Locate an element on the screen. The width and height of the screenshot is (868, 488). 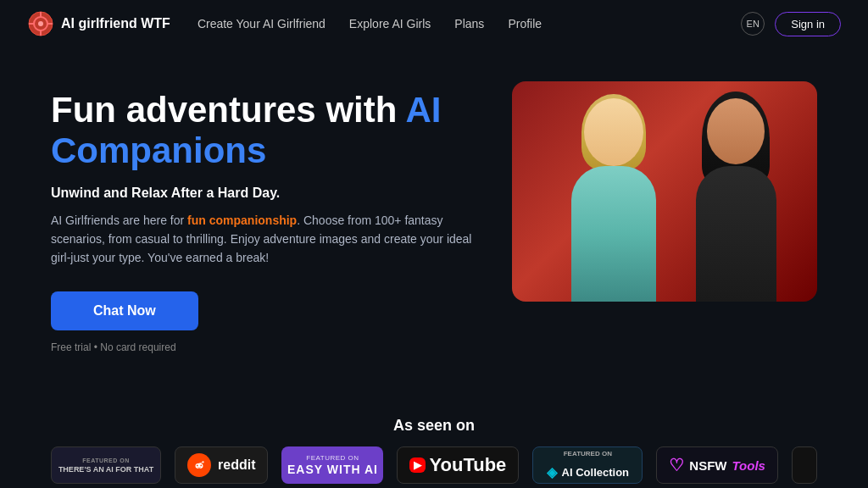
navbar: AI girlfriend WTF Create Your AI Girlfri… is located at coordinates (434, 24).